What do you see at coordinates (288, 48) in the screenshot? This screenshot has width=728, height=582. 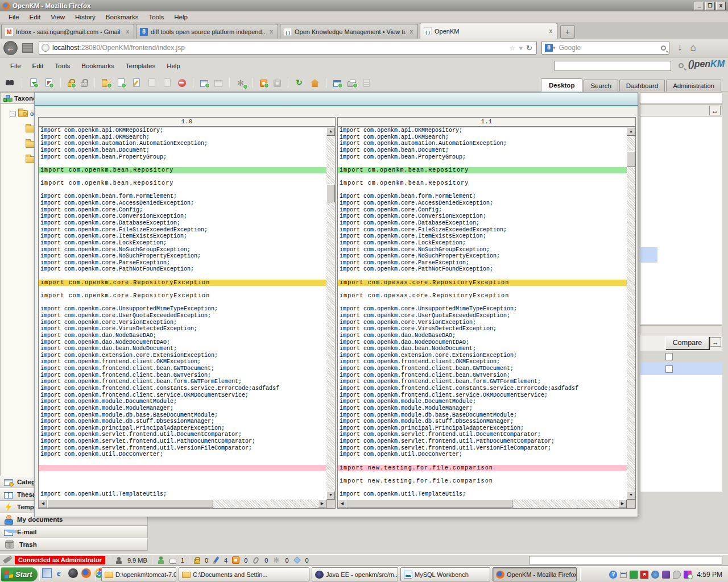 I see `url-bar: localhost:28080/OpenKM/frontend/index.js…` at bounding box center [288, 48].